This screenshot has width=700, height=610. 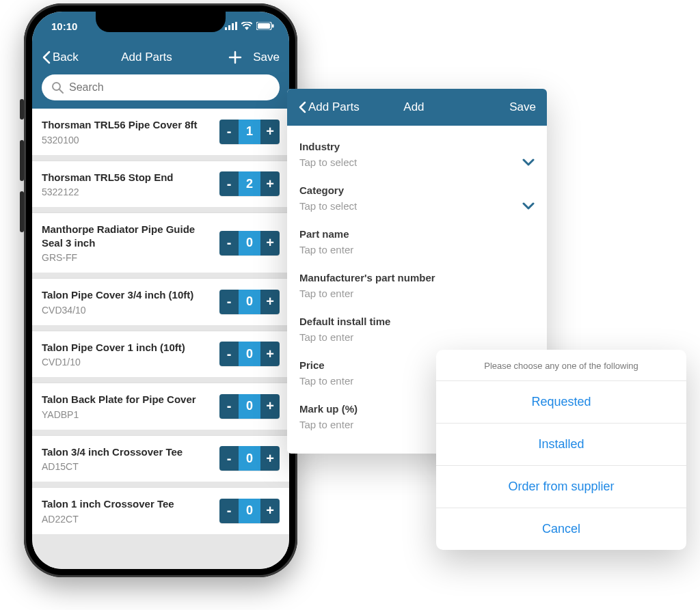 I want to click on phone-notch, so click(x=161, y=22).